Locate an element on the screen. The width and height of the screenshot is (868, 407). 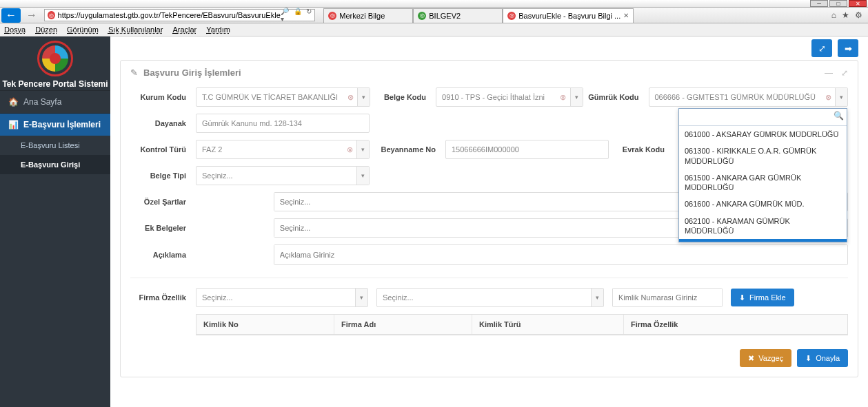
beyanname-no-value: 15066666IM000000 is located at coordinates (527, 149).